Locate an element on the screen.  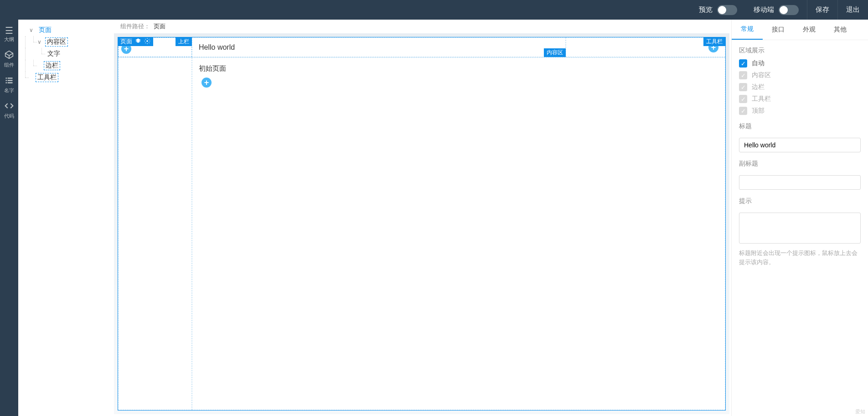
checkbox-sidebar: ✓ 边栏 is located at coordinates (800, 87).